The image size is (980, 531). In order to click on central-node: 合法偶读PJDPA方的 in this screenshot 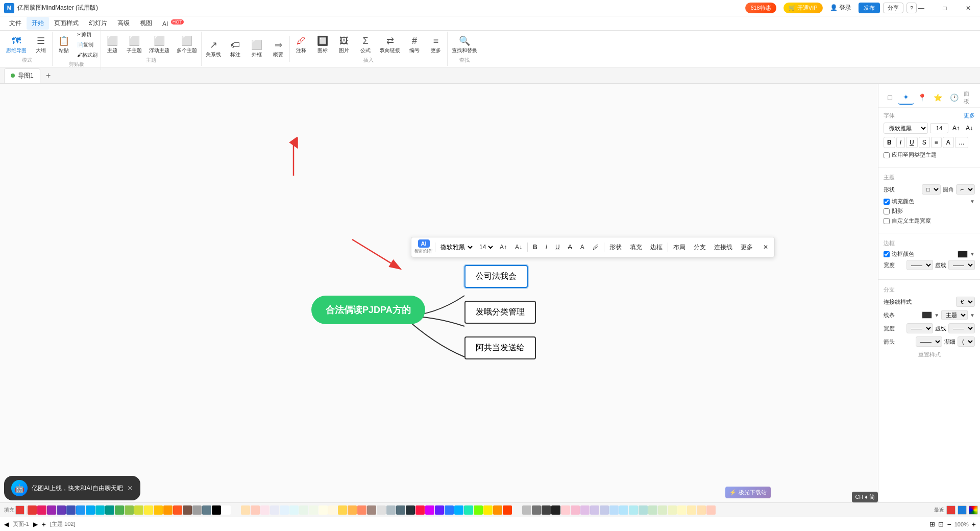, I will do `click(369, 310)`.